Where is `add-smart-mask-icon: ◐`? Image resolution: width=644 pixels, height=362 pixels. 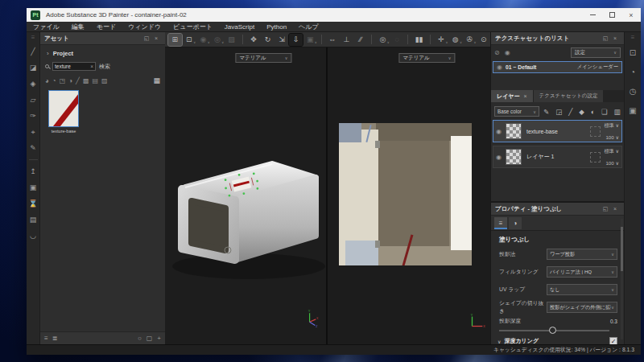
add-smart-mask-icon: ◐ is located at coordinates (592, 112).